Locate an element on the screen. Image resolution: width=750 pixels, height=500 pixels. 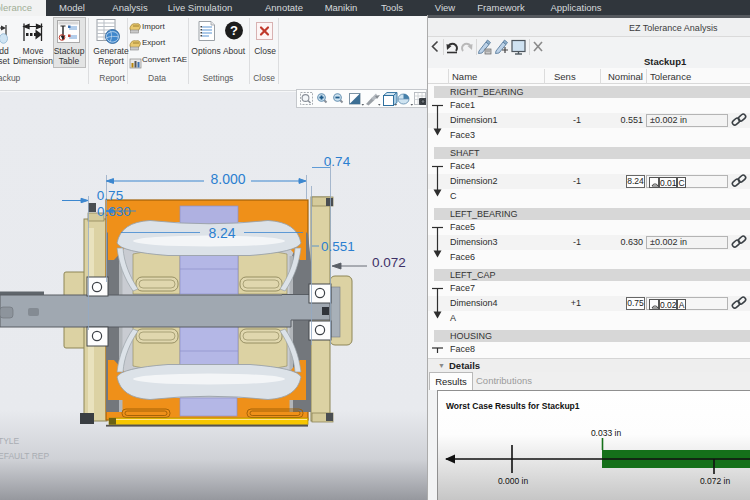
svg-text: 8.000 is located at coordinates (228, 179).